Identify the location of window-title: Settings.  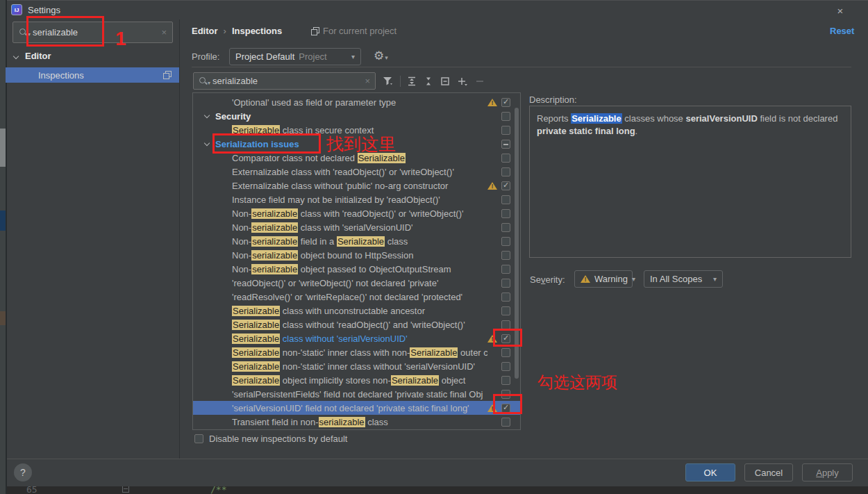
(44, 10).